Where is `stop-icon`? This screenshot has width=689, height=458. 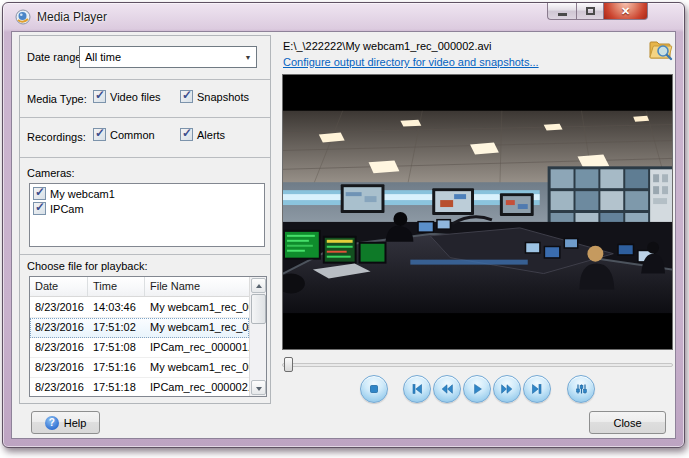
stop-icon is located at coordinates (374, 389).